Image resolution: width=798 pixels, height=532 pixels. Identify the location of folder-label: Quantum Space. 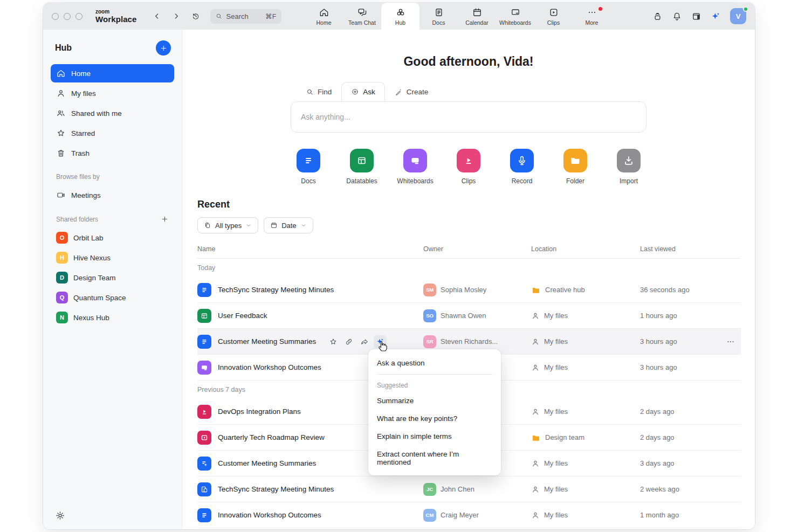
(100, 298).